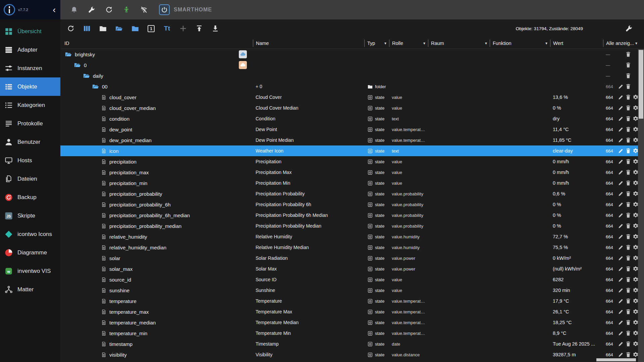  What do you see at coordinates (349, 76) in the screenshot?
I see `table-row-daily: daily —` at bounding box center [349, 76].